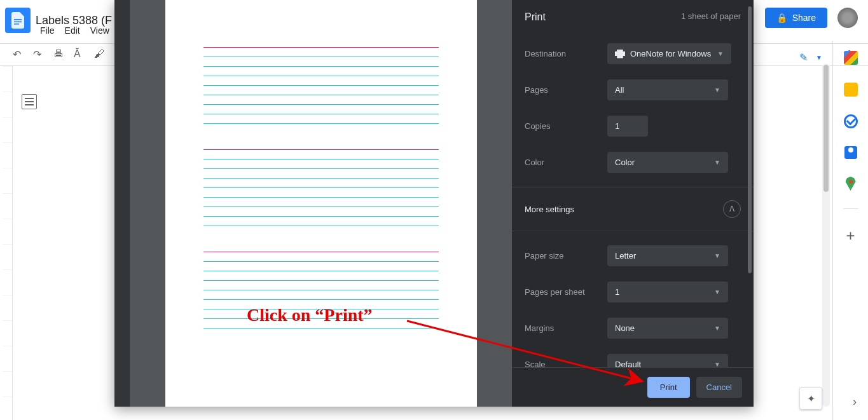 The height and width of the screenshot is (420, 868). Describe the element at coordinates (855, 402) in the screenshot. I see `expand-icon: ›` at that location.